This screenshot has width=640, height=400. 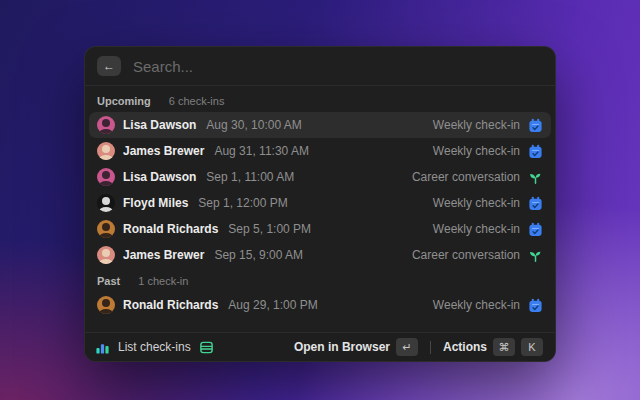 What do you see at coordinates (109, 66) in the screenshot?
I see `back-button: ←` at bounding box center [109, 66].